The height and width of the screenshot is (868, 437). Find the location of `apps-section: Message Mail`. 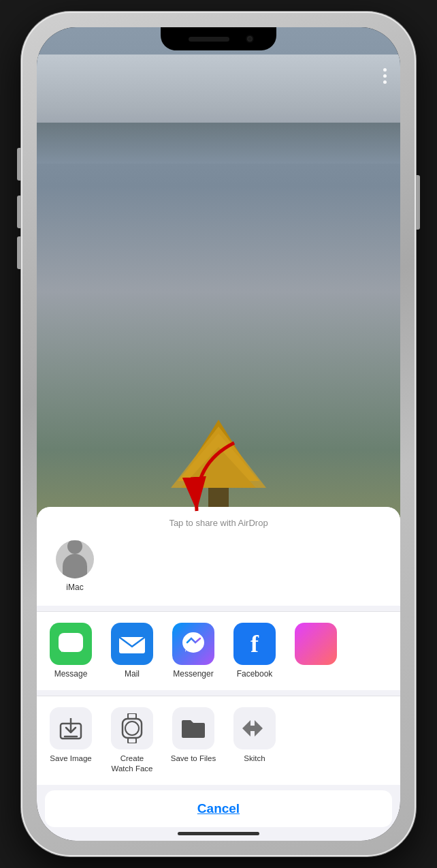

apps-section: Message Mail is located at coordinates (218, 651).